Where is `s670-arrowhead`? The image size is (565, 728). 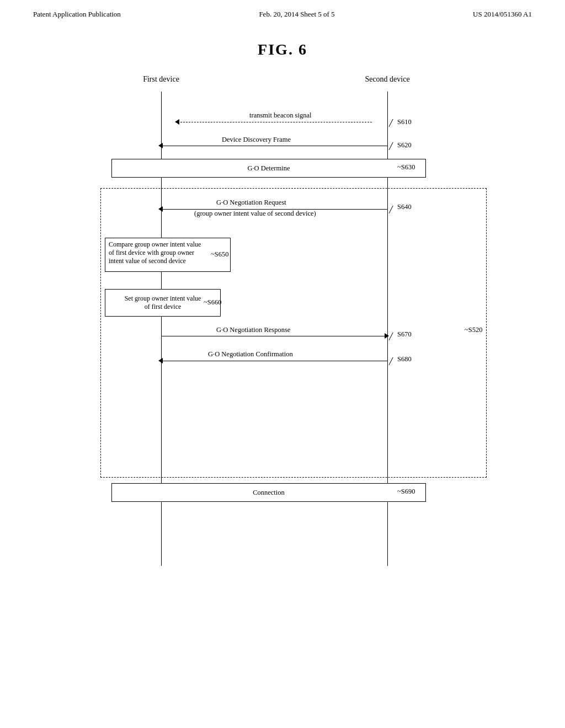 s670-arrowhead is located at coordinates (387, 336).